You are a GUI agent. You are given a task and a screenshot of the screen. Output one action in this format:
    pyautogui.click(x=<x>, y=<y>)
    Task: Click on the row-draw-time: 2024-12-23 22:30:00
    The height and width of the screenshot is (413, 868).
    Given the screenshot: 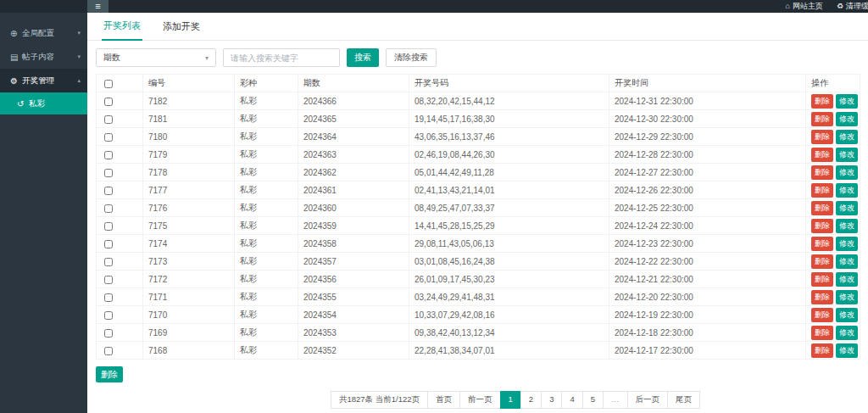 What is the action you would take?
    pyautogui.click(x=708, y=244)
    